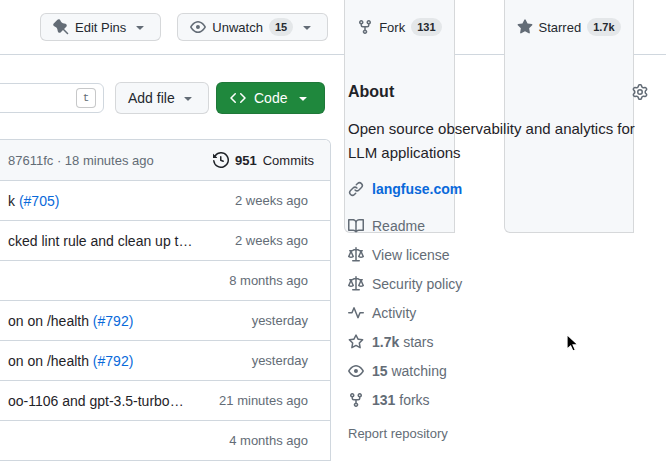  What do you see at coordinates (498, 400) in the screenshot?
I see `forks-link: 131 forks` at bounding box center [498, 400].